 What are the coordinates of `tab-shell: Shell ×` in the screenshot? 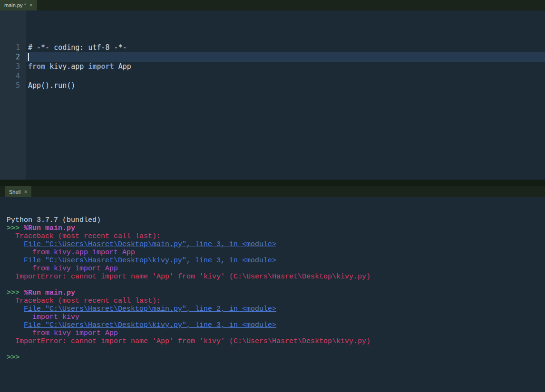 It's located at (18, 192).